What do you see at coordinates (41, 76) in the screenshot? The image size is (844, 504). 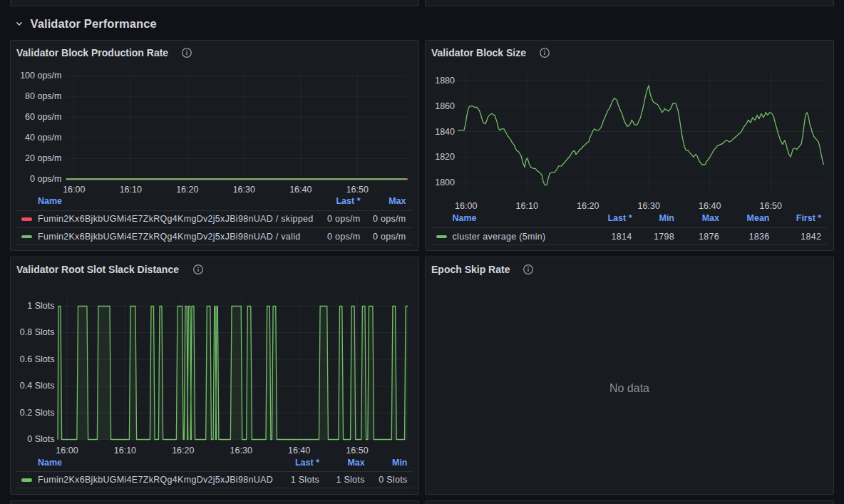 I see `svg-text: 100 ops/m` at bounding box center [41, 76].